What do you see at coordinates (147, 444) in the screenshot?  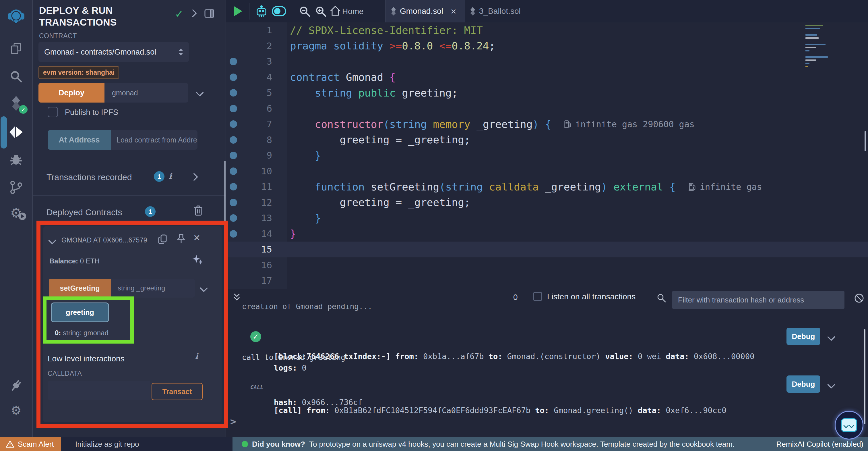 I see `init-git-repo-button: Initialize as git repo` at bounding box center [147, 444].